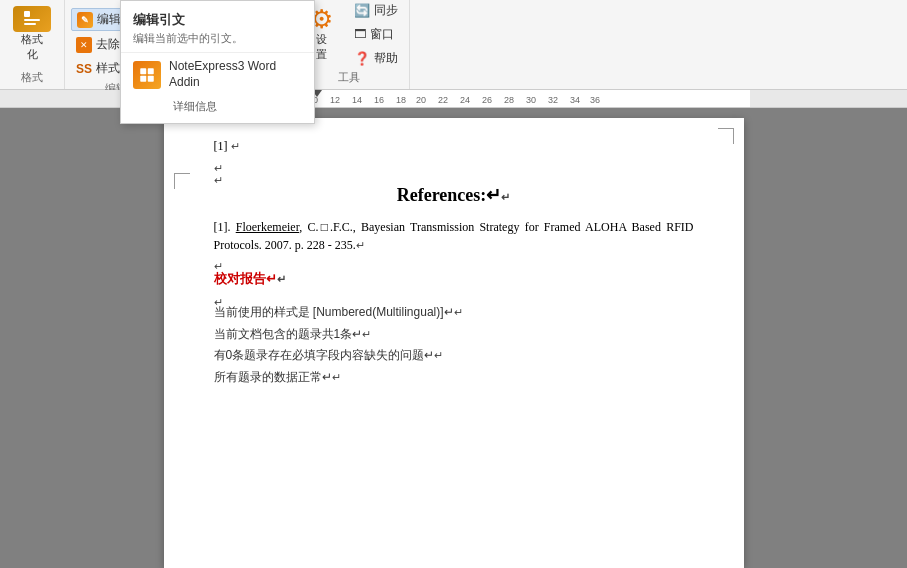 This screenshot has width=907, height=568. I want to click on ruler-num-22: 22, so click(443, 100).